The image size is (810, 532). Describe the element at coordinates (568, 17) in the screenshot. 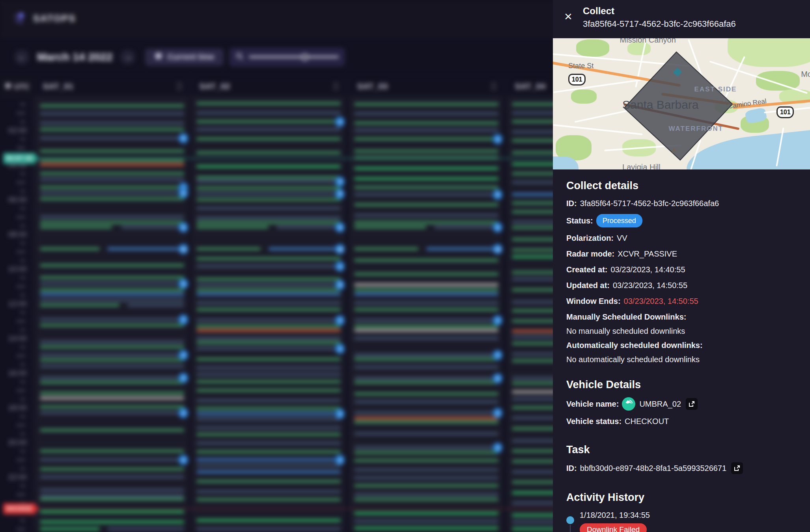

I see `close-icon: ×` at that location.